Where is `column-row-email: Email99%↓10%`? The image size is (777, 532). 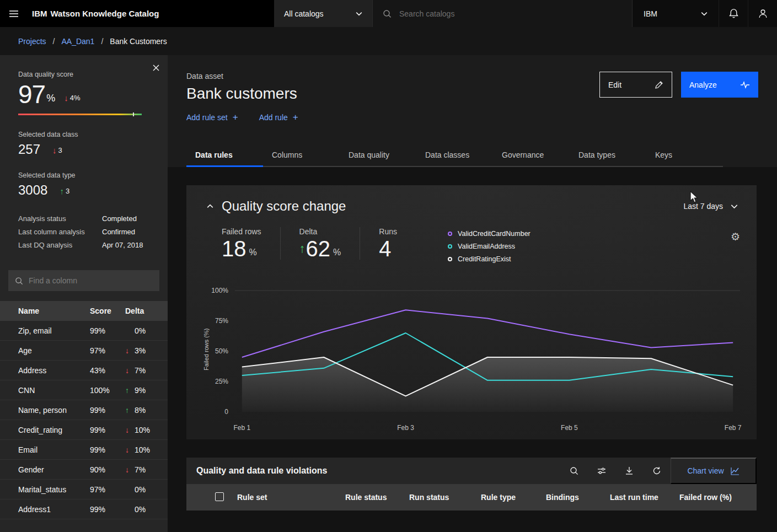
column-row-email: Email99%↓10% is located at coordinates (84, 450).